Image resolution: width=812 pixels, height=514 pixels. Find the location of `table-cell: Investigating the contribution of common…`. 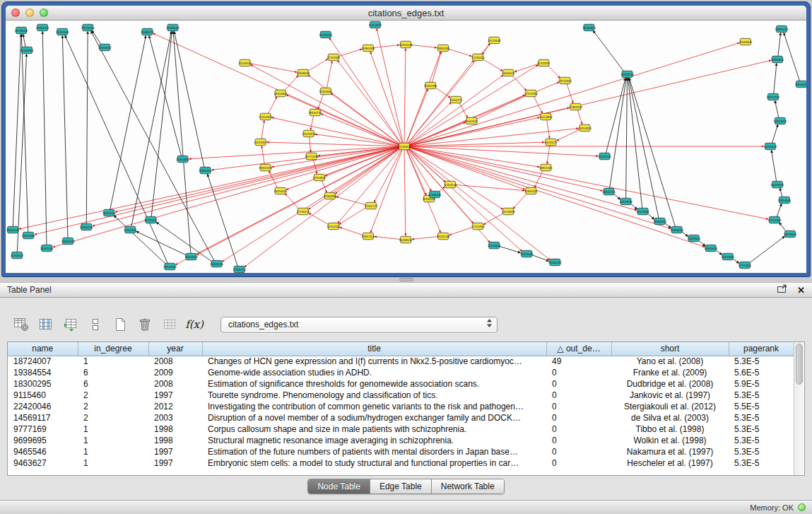

table-cell: Investigating the contribution of common… is located at coordinates (375, 407).